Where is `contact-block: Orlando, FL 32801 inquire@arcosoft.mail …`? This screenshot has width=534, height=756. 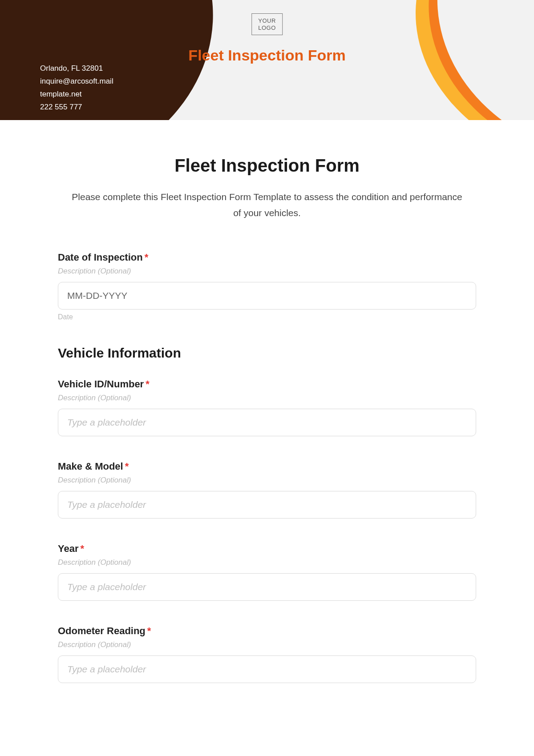 contact-block: Orlando, FL 32801 inquire@arcosoft.mail … is located at coordinates (77, 88).